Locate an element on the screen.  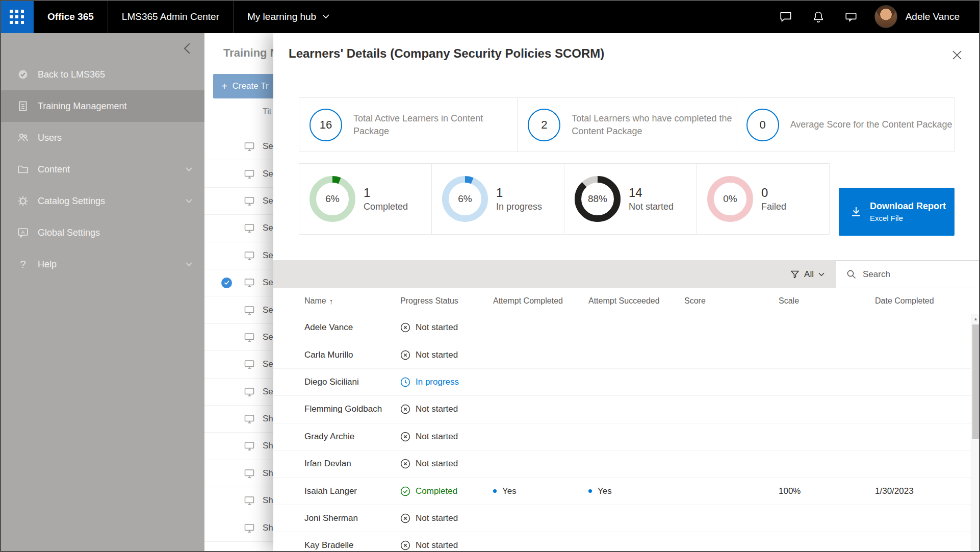
avatar is located at coordinates (886, 16).